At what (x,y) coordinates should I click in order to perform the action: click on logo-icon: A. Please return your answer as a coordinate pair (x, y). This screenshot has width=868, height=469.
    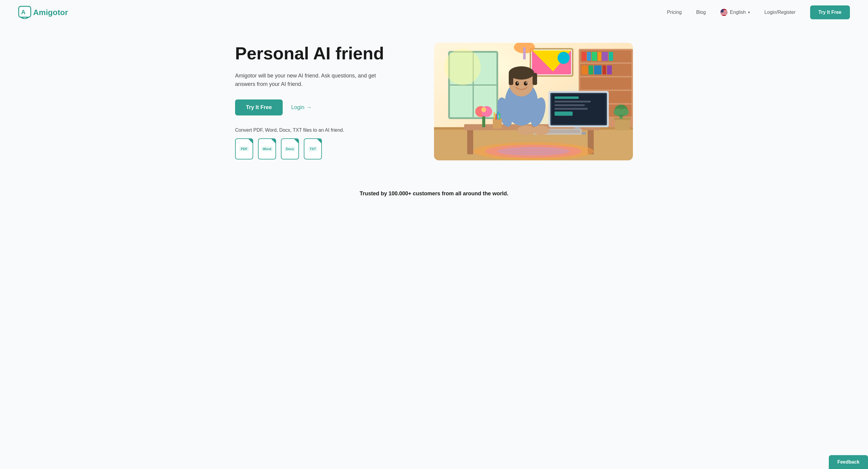
    Looking at the image, I should click on (25, 12).